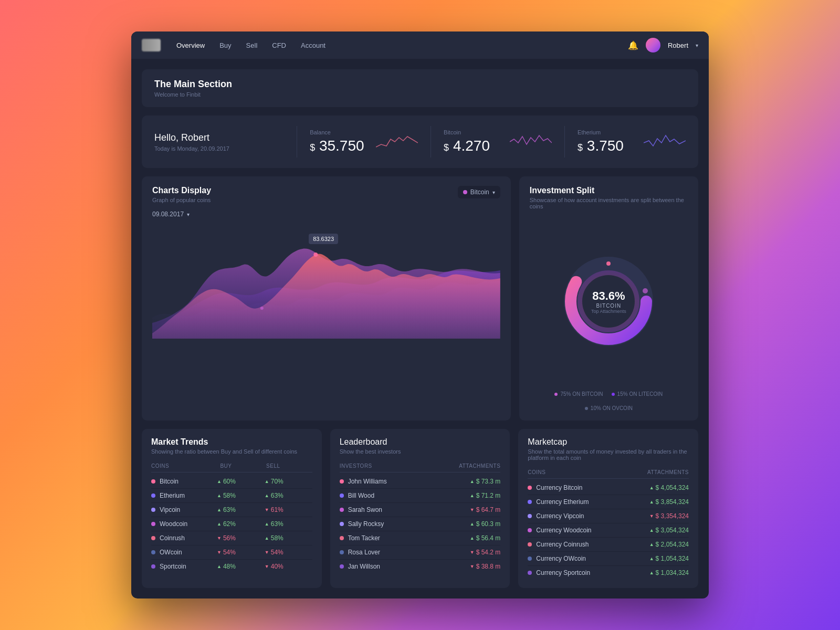  I want to click on coin-dot-icon, so click(465, 192).